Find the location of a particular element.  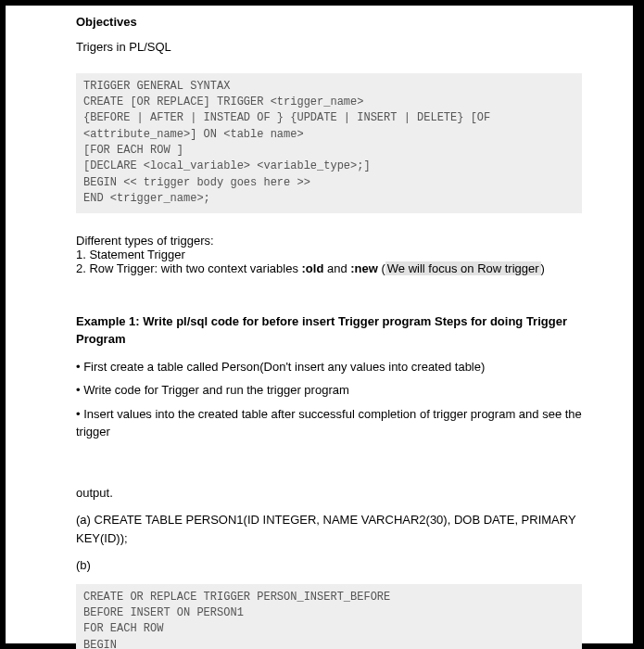

new-var: :new is located at coordinates (364, 269).